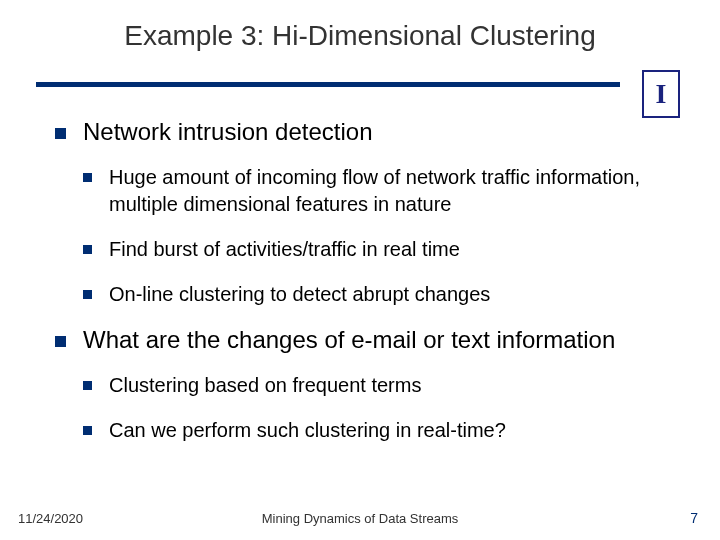 The image size is (720, 540). Describe the element at coordinates (360, 36) in the screenshot. I see `slide-title: Example 3: Hi-Dimensional Clustering` at that location.